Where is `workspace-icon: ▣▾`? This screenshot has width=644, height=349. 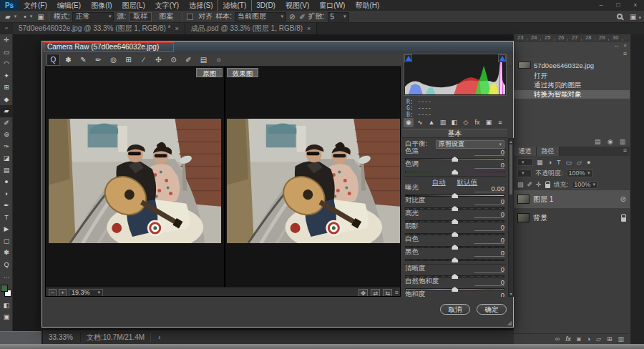
workspace-icon: ▣▾ is located at coordinates (635, 17).